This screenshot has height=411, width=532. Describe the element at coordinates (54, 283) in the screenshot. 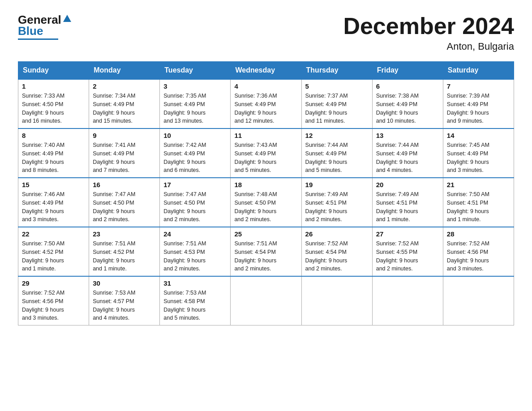

I see `day-number: 29` at that location.